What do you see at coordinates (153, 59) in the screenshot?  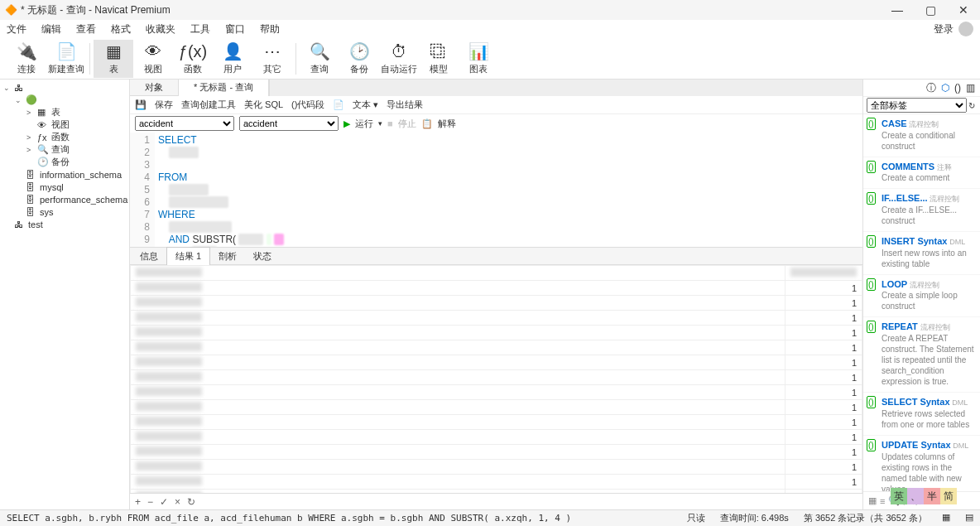 I see `toolbar-视图: 👁视图` at bounding box center [153, 59].